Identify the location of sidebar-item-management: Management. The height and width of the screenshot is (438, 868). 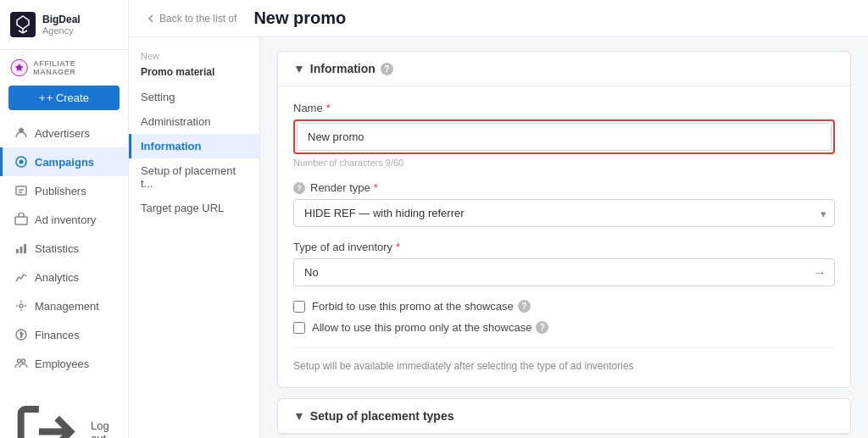
(64, 306).